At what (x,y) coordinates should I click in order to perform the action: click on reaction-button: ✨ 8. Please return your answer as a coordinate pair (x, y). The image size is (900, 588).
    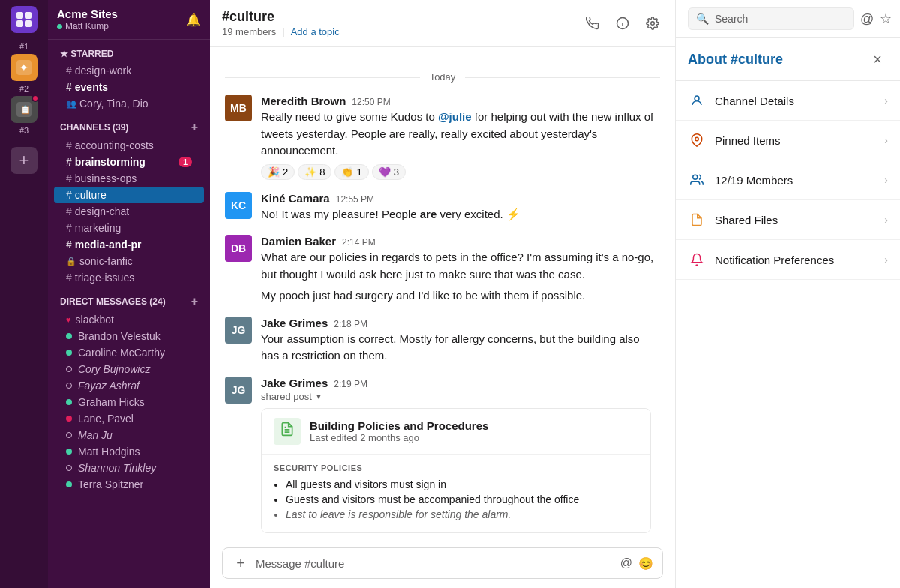
    Looking at the image, I should click on (315, 172).